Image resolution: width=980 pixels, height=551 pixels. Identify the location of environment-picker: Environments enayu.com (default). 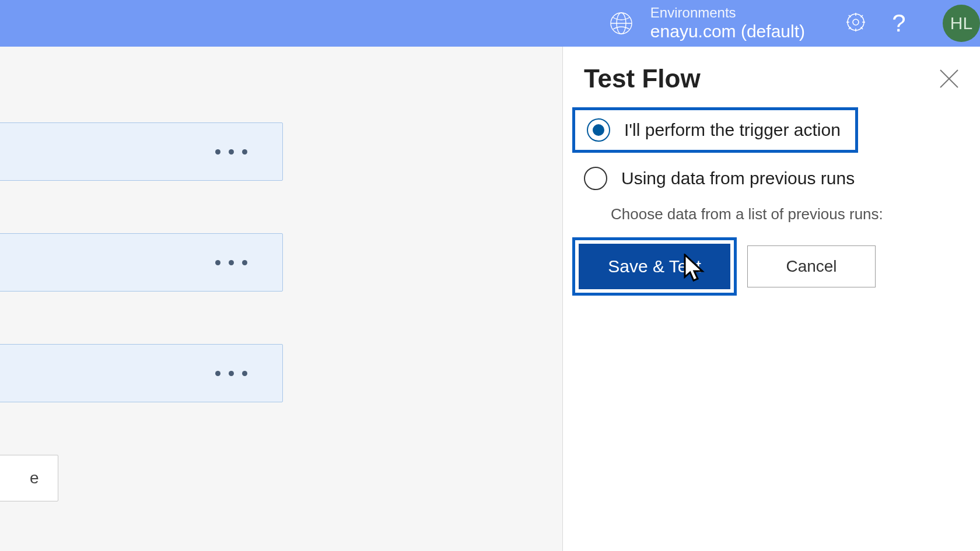
(707, 23).